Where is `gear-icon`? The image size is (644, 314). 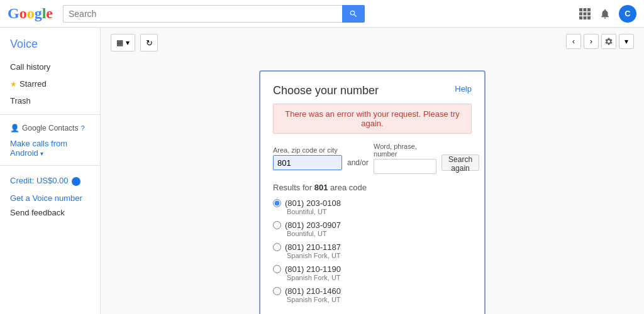
gear-icon is located at coordinates (609, 41).